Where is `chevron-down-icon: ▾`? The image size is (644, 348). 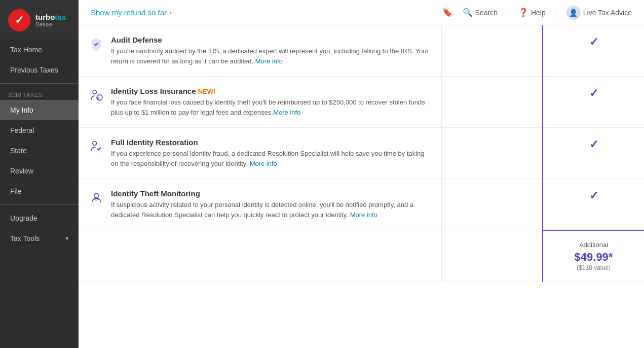
chevron-down-icon: ▾ is located at coordinates (67, 238).